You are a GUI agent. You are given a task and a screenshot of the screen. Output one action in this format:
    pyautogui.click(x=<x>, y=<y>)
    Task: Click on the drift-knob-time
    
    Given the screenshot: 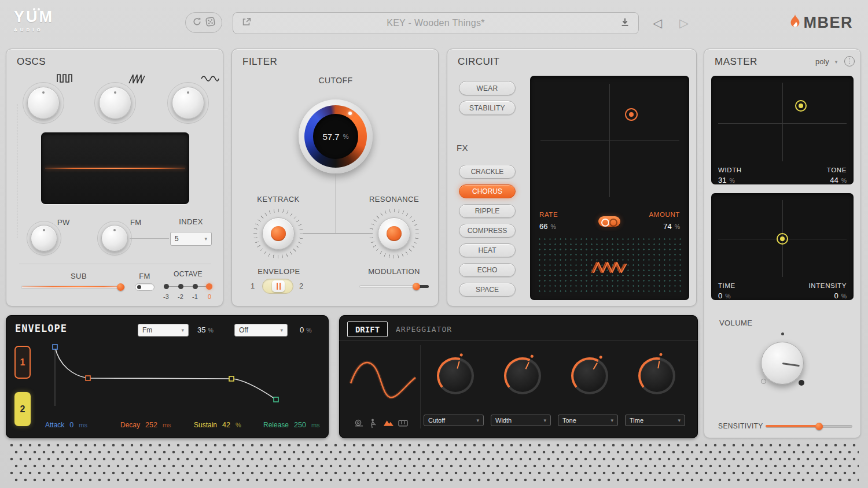 What is the action you would take?
    pyautogui.click(x=657, y=376)
    